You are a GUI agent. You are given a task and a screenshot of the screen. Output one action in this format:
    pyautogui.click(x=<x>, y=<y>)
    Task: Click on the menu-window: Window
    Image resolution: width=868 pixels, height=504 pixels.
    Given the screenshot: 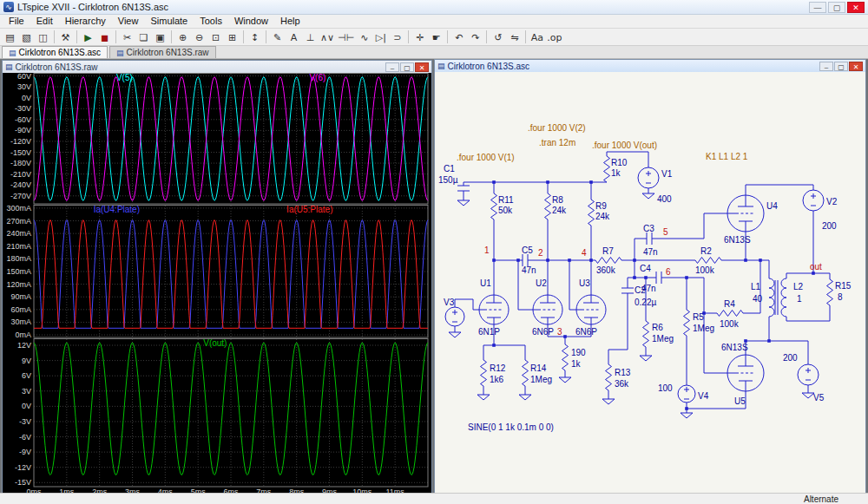 What is the action you would take?
    pyautogui.click(x=252, y=21)
    